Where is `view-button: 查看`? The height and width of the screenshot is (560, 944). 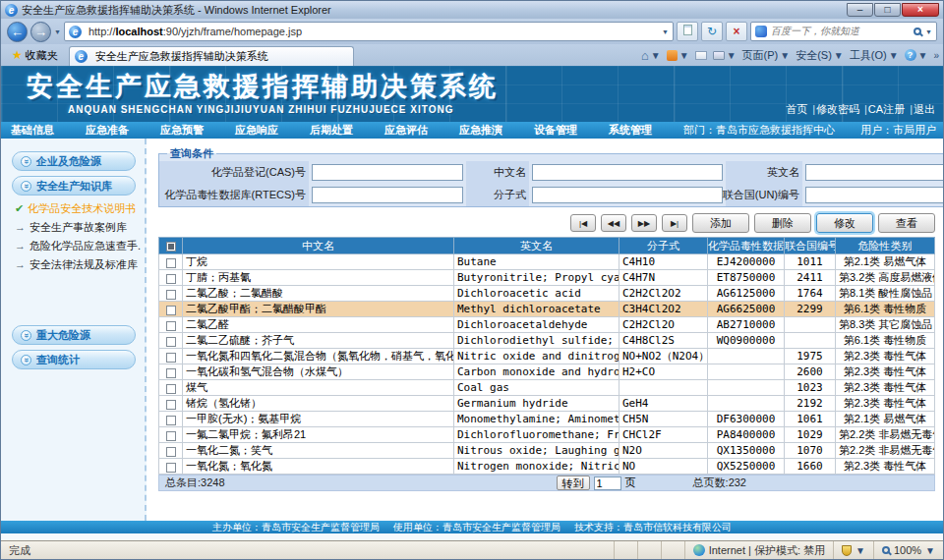
view-button: 查看 is located at coordinates (907, 223).